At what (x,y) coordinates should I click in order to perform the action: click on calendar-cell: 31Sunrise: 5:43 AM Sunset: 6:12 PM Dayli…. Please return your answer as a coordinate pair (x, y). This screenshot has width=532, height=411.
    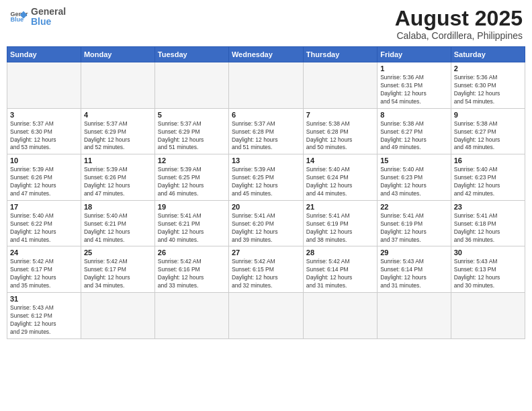
    Looking at the image, I should click on (44, 316).